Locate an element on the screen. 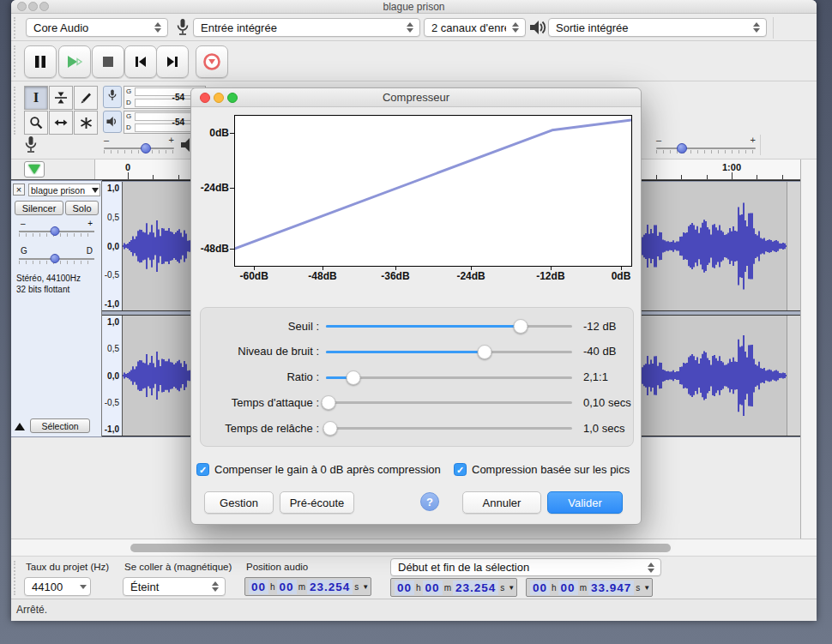 Image resolution: width=832 pixels, height=644 pixels. cancel-button: Annuler is located at coordinates (502, 503).